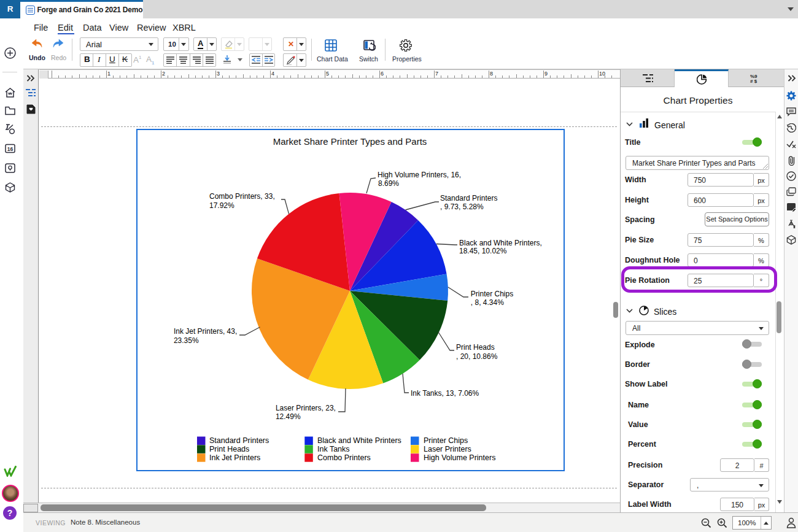  What do you see at coordinates (445, 393) in the screenshot?
I see `svg-text: Ink Tanks, 13, 7.06%` at bounding box center [445, 393].